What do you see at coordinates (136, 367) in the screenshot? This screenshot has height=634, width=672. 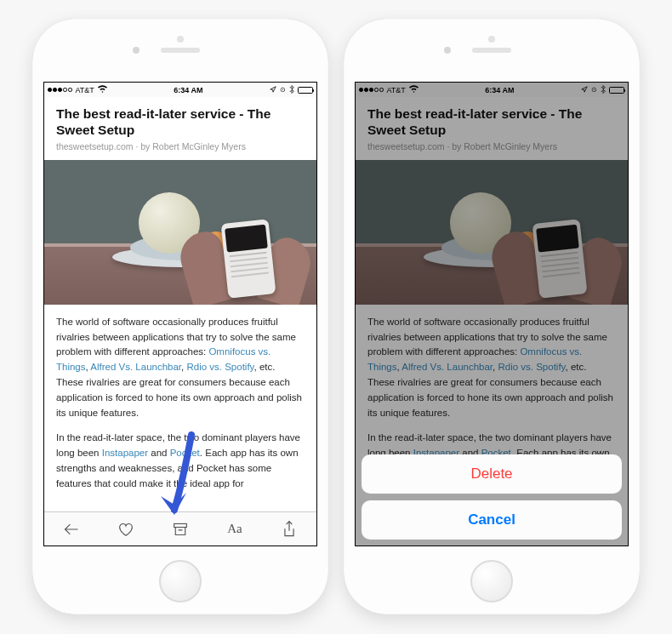 I see `link-alfred-vs-launchbar: Alfred Vs. Launchbar` at bounding box center [136, 367].